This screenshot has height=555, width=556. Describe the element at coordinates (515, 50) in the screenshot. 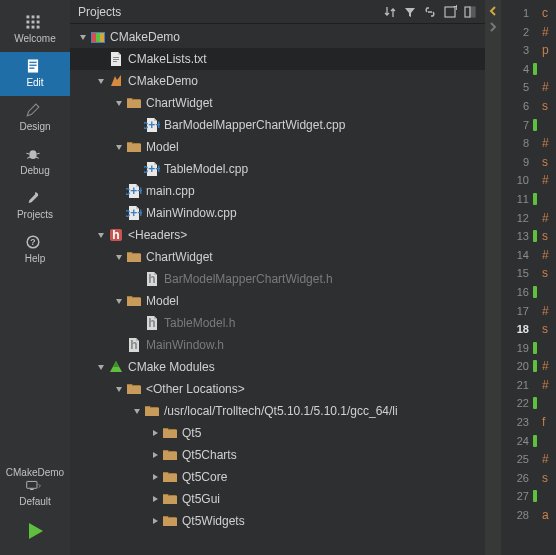

I see `line-number: 3` at that location.